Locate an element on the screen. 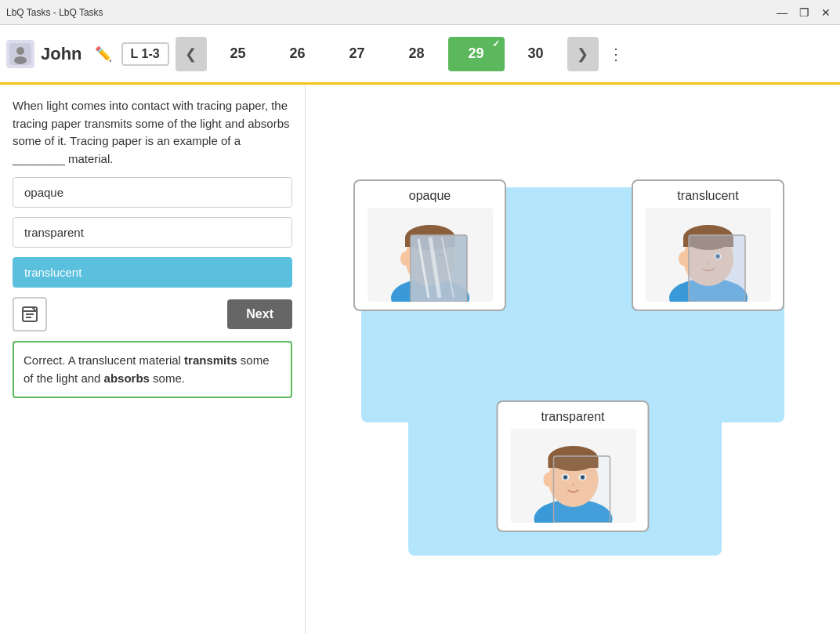 The width and height of the screenshot is (840, 634). option-transparent: transparent is located at coordinates (152, 232).